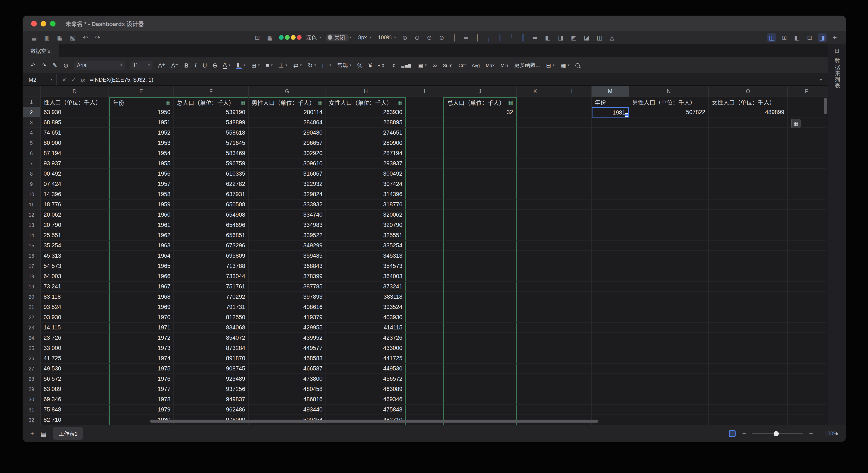 The height and width of the screenshot is (473, 868). I want to click on column-header-H: H, so click(366, 91).